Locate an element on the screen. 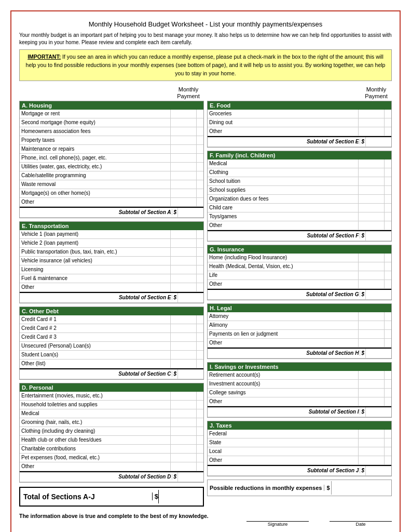  list-item: Federal is located at coordinates (299, 434).